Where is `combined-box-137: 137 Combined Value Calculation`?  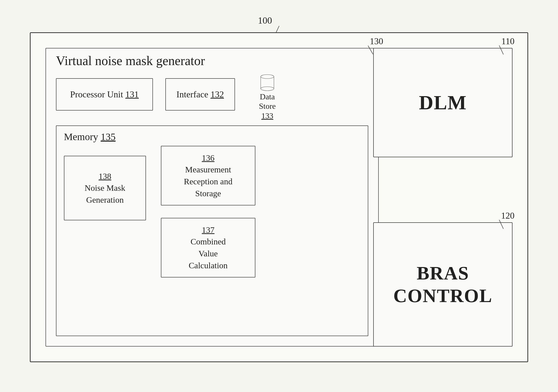
combined-box-137: 137 Combined Value Calculation is located at coordinates (208, 248).